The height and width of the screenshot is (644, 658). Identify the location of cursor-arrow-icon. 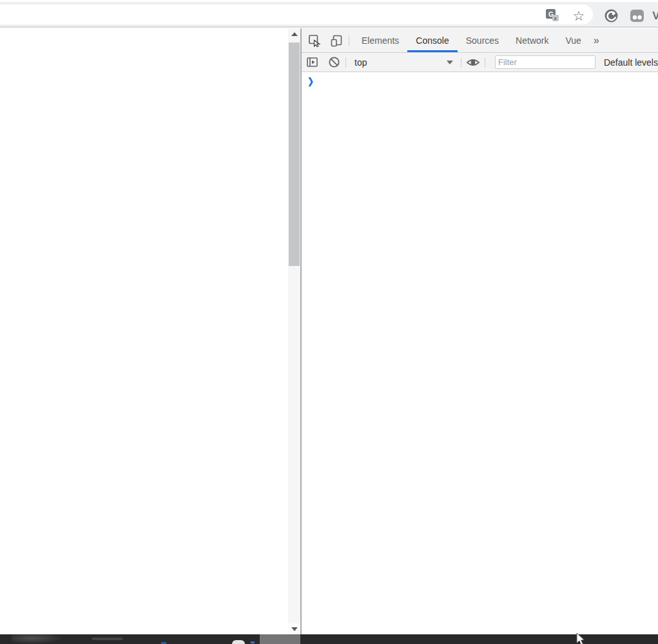
(579, 638).